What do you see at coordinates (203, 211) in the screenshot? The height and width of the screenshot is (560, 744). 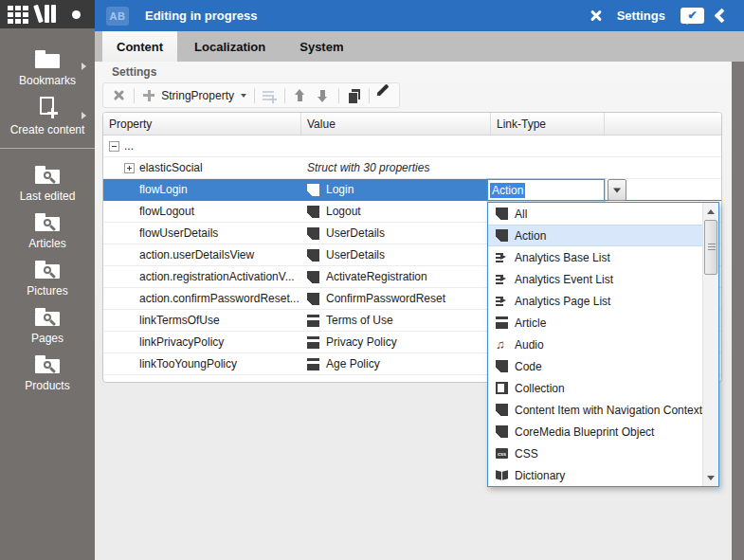 I see `property-cell: flowLogout` at bounding box center [203, 211].